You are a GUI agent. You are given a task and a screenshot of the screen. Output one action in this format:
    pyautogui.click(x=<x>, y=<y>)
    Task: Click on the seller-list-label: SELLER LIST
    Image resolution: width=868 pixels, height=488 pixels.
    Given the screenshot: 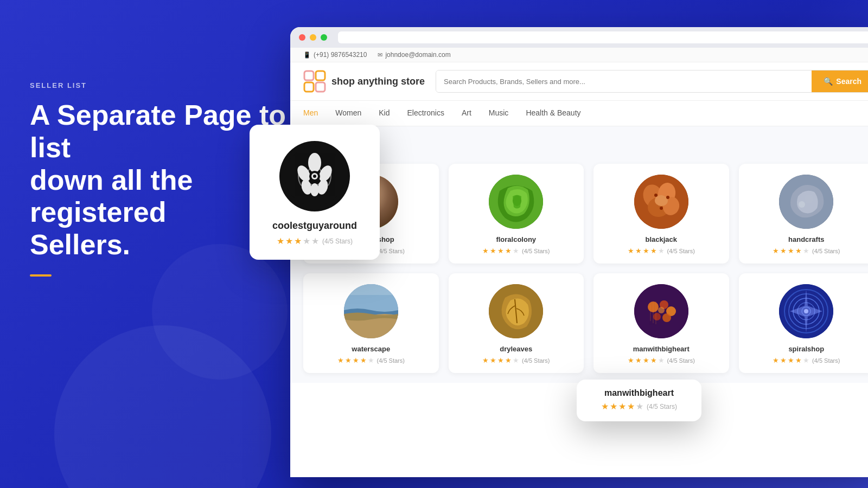 What is the action you would take?
    pyautogui.click(x=165, y=86)
    